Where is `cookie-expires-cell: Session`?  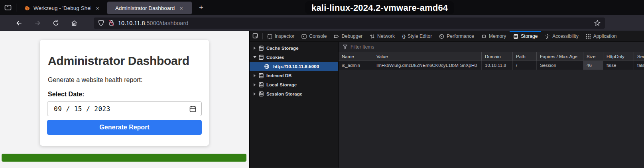
cookie-expires-cell: Session is located at coordinates (560, 65).